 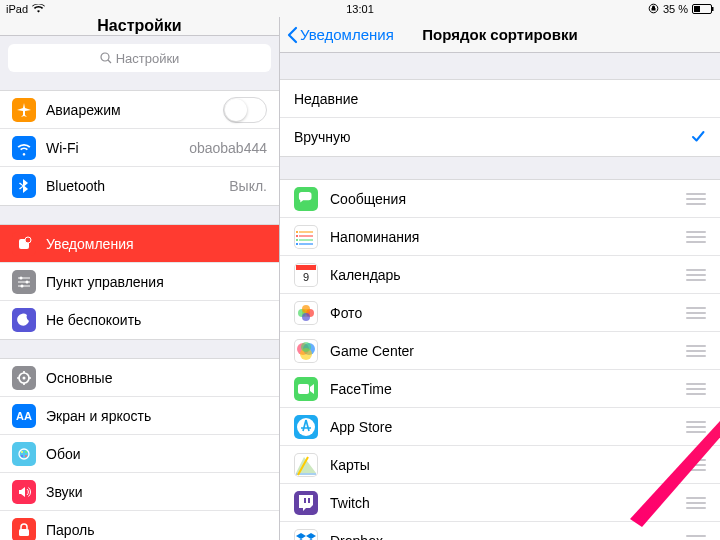 What do you see at coordinates (105, 282) in the screenshot?
I see `sidebar-item-label: Пункт управления` at bounding box center [105, 282].